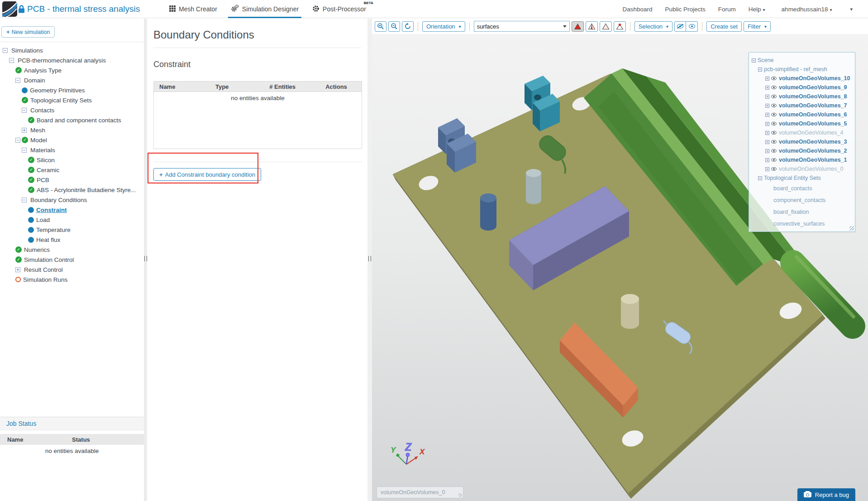 Image resolution: width=868 pixels, height=501 pixels. Describe the element at coordinates (59, 200) in the screenshot. I see `tree-item-label: Boundary Conditions` at that location.